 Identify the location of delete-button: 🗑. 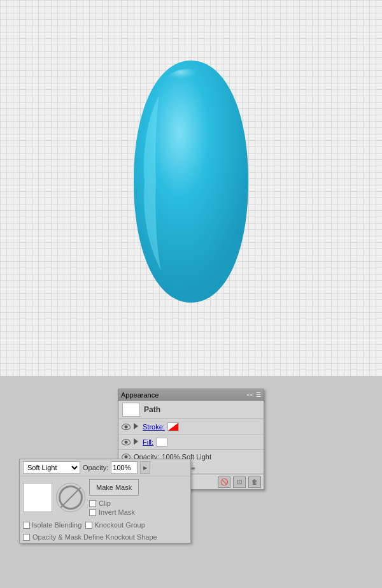
(255, 482).